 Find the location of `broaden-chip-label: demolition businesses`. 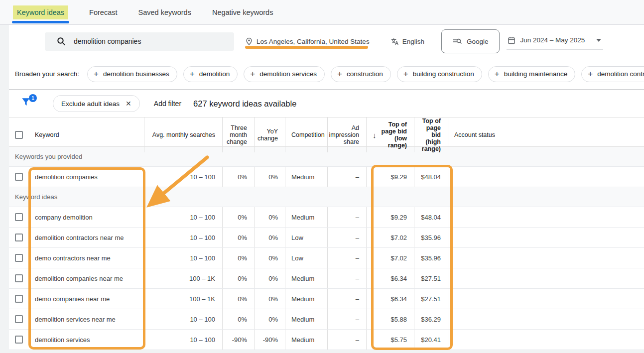

broaden-chip-label: demolition businesses is located at coordinates (136, 74).